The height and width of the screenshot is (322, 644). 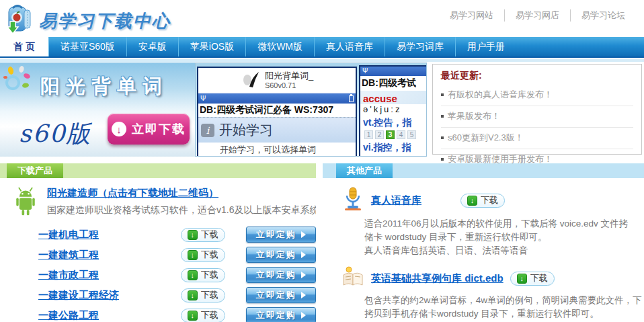 What do you see at coordinates (504, 308) in the screenshot?
I see `sentence-lib-desc: 包含共享的约2w单词音标，4w单词的例句，简明词典需要此文件，下 拷贝到手机存储…` at bounding box center [504, 308].